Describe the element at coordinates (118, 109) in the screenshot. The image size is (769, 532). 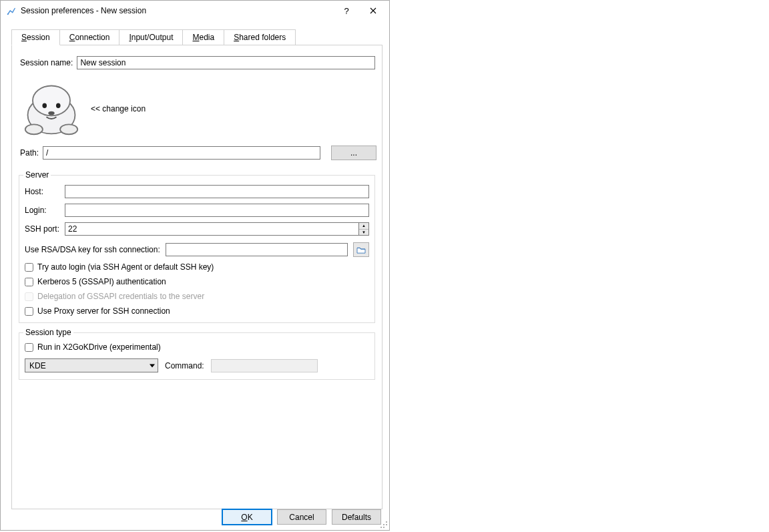
I see `change-icon-link: << change icon` at that location.